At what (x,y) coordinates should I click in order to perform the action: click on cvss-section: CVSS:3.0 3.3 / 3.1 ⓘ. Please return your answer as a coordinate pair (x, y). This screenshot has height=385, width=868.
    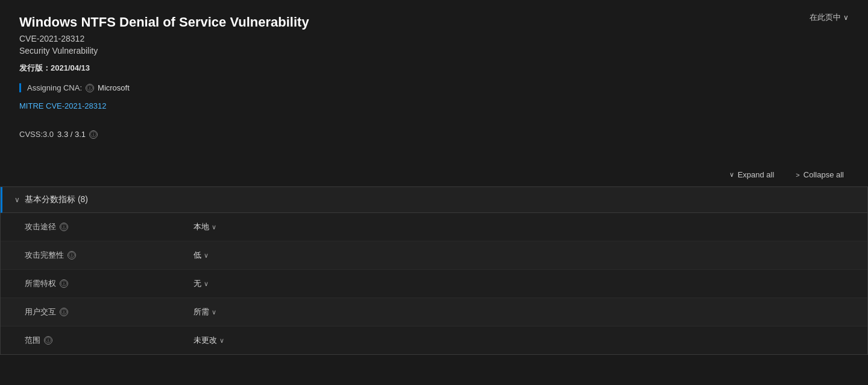
    Looking at the image, I should click on (434, 134).